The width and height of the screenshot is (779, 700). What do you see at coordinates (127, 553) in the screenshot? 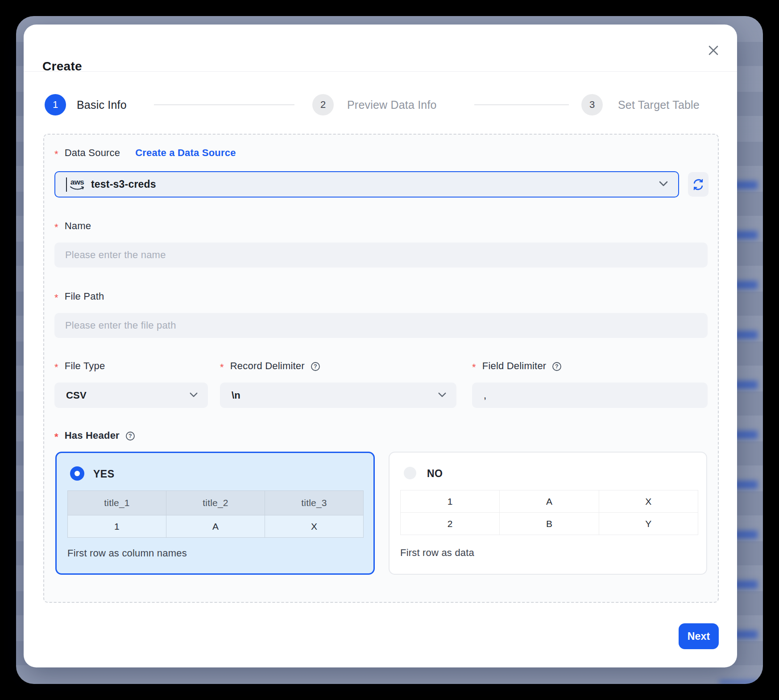
I see `yes-caption: First row as column names` at bounding box center [127, 553].